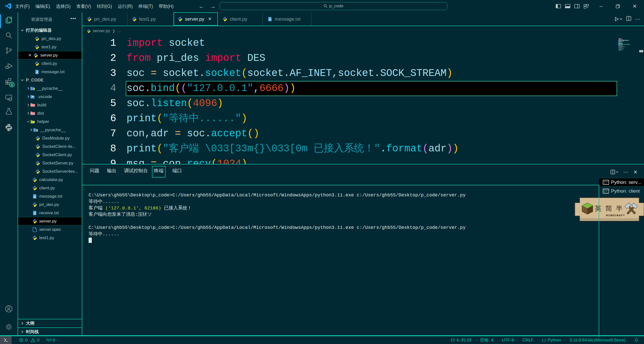 This screenshot has height=344, width=644. Describe the element at coordinates (618, 19) in the screenshot. I see `run-python-icon` at that location.